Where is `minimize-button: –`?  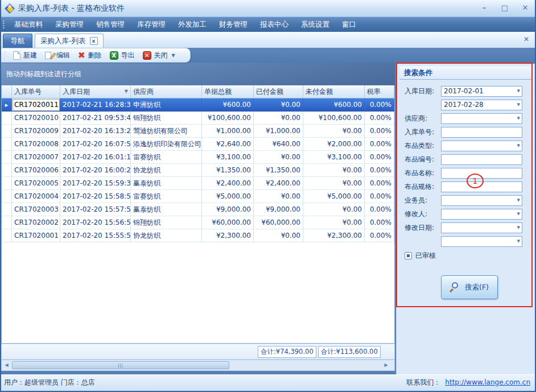 minimize-button: – is located at coordinates (484, 8).